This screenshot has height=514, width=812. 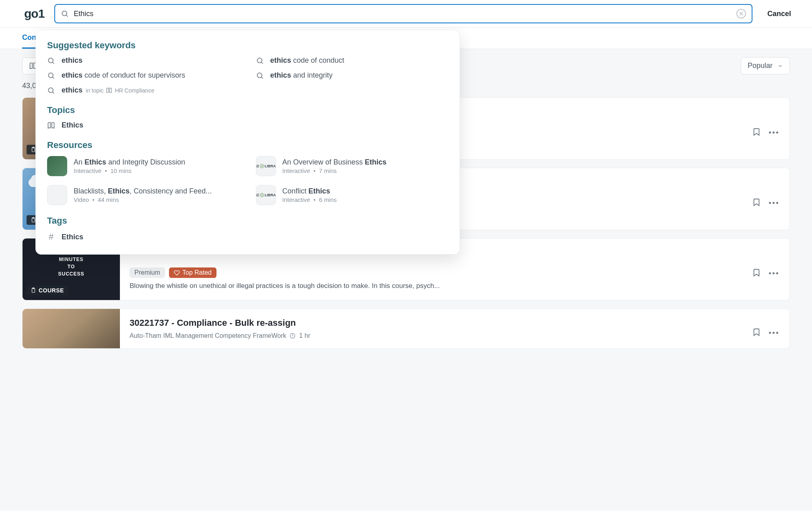 What do you see at coordinates (403, 14) in the screenshot?
I see `search-box` at bounding box center [403, 14].